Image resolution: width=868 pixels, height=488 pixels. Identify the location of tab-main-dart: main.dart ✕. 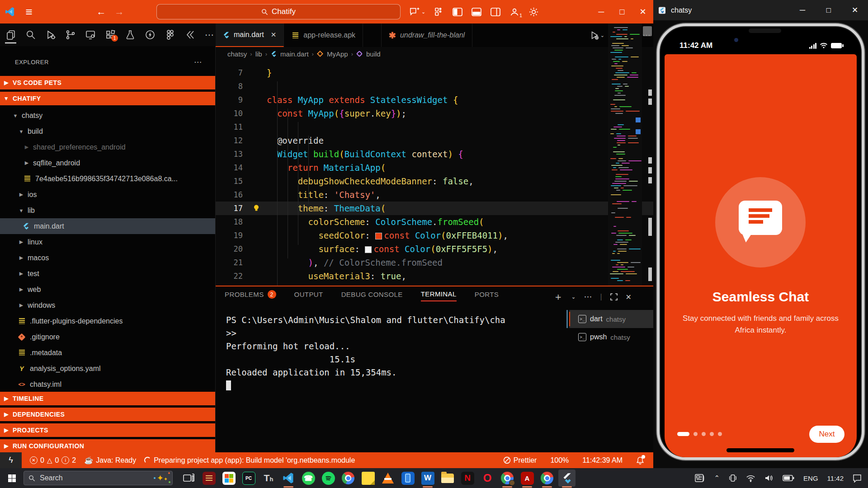
(250, 35).